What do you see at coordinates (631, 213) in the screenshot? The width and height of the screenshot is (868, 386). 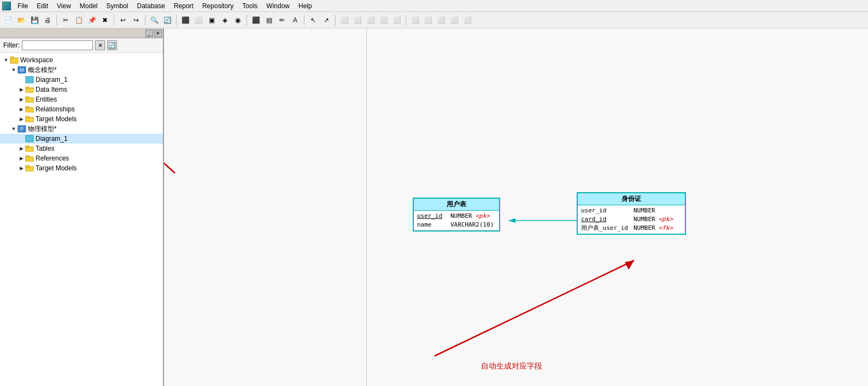 I see `table-id-card: 身份证 user_id NUMBER card_id NUMBER <pk> 用…` at bounding box center [631, 213].